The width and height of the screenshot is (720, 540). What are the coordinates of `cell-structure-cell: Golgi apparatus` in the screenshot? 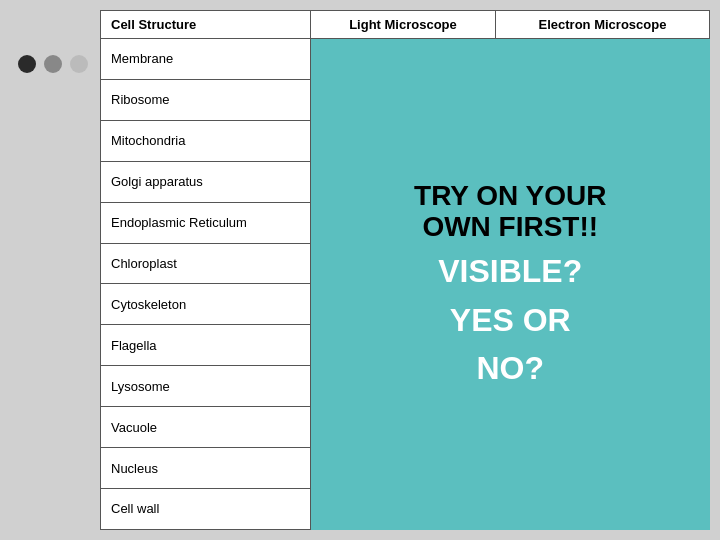 It's located at (206, 182).